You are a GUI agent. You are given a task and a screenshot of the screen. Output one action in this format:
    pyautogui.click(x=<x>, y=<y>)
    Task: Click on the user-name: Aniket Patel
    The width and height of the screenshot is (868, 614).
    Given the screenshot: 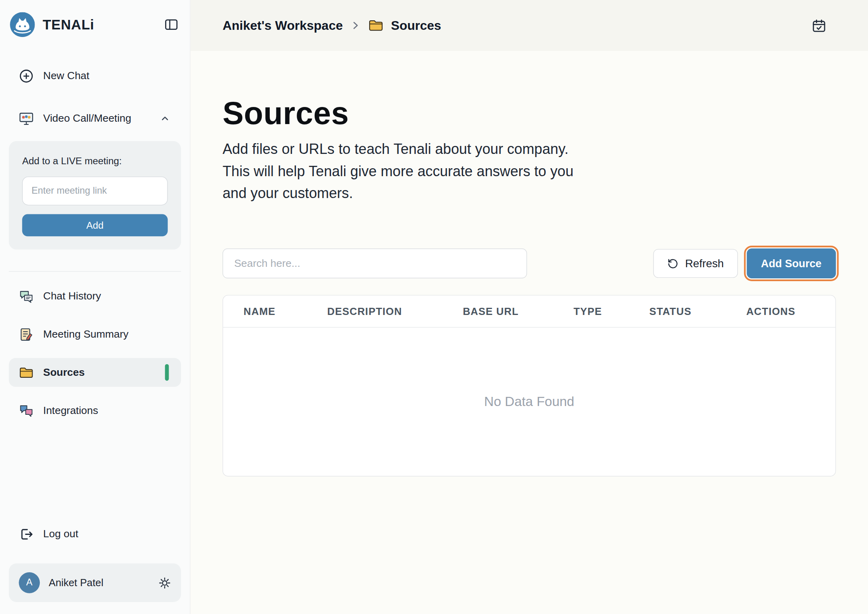 What is the action you would take?
    pyautogui.click(x=99, y=583)
    